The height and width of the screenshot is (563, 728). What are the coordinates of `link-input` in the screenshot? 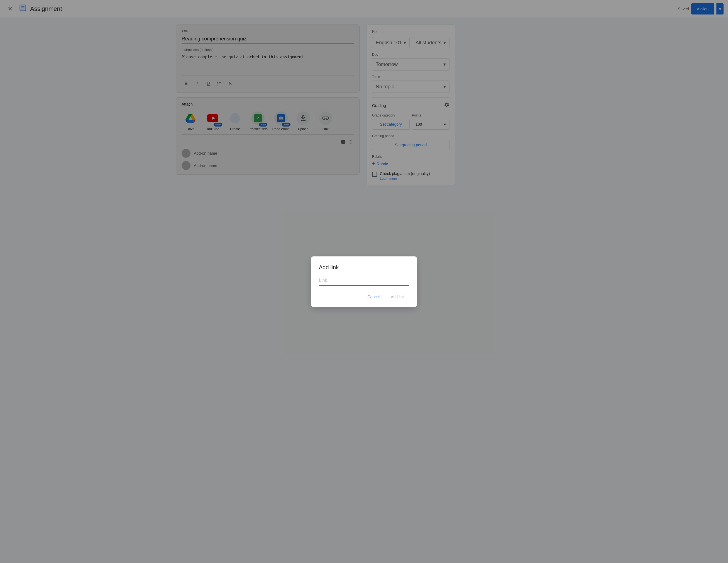 It's located at (364, 281).